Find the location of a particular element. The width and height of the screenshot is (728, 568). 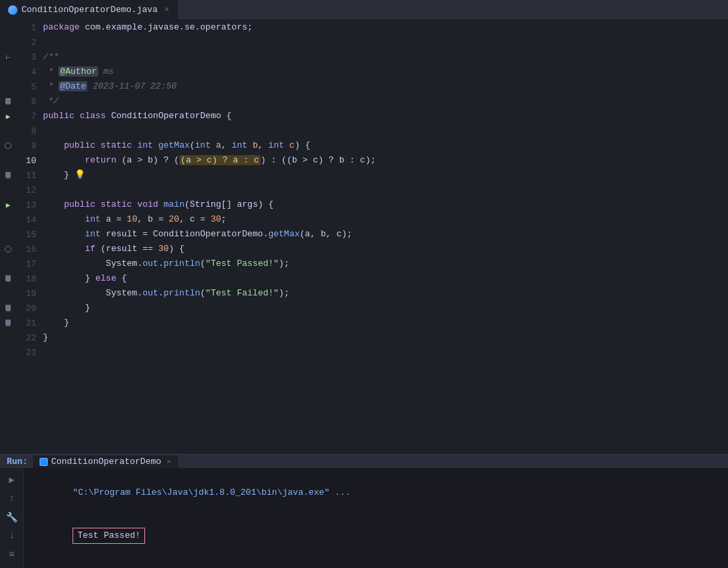

code-line-11: 11 } 💡 is located at coordinates (364, 175).